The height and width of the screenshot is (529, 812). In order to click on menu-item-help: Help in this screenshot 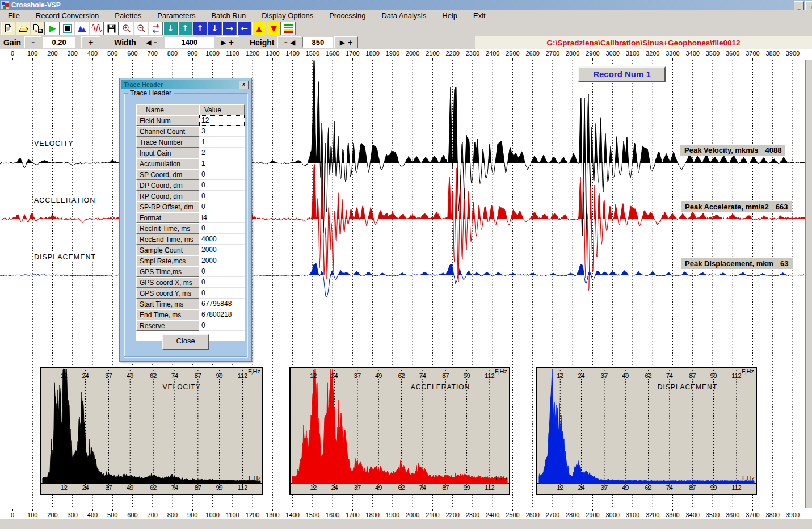, I will do `click(449, 16)`.